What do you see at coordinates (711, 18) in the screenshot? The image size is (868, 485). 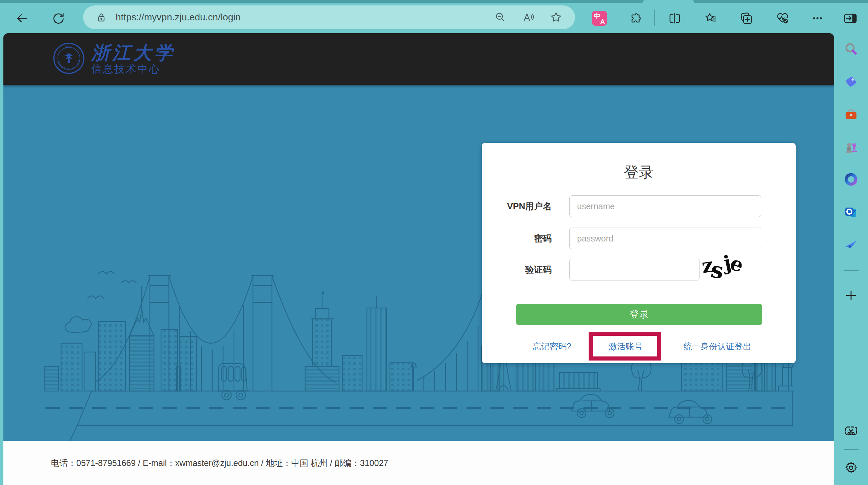 I see `favorites-hub-icon` at bounding box center [711, 18].